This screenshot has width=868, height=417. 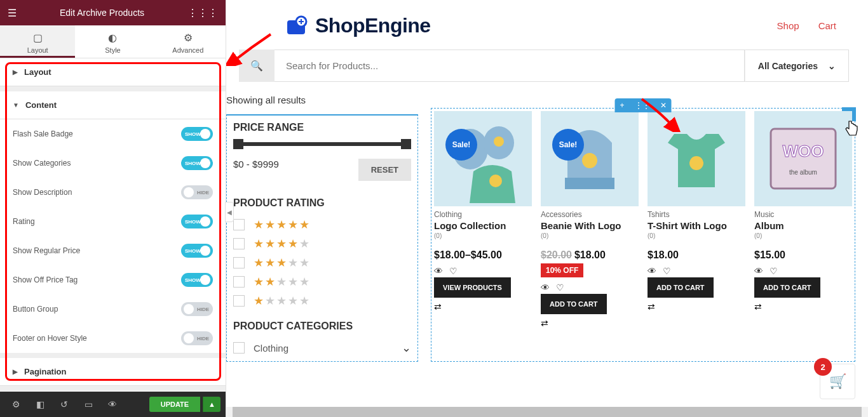 I want to click on search-input, so click(x=510, y=66).